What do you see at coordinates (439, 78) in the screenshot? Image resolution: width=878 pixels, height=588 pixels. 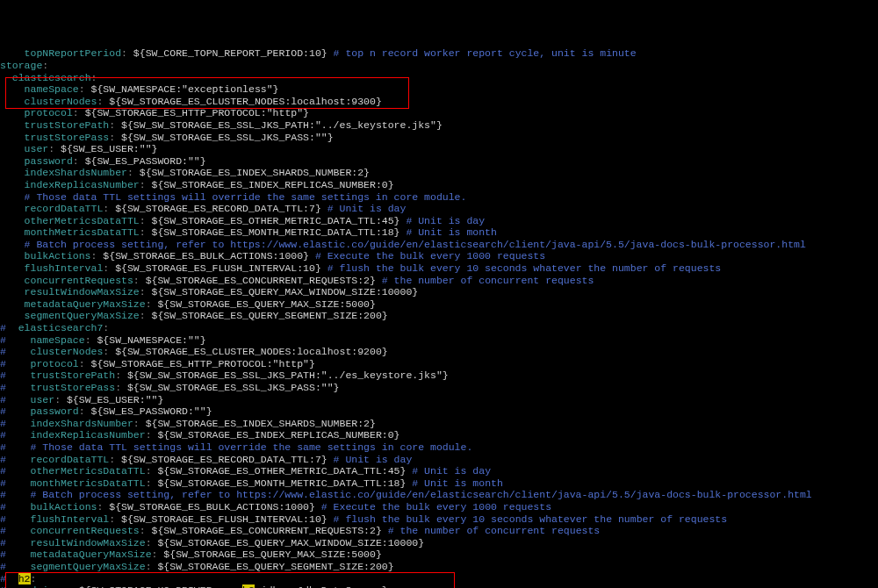 I see `code-line: elasticsearch:` at bounding box center [439, 78].